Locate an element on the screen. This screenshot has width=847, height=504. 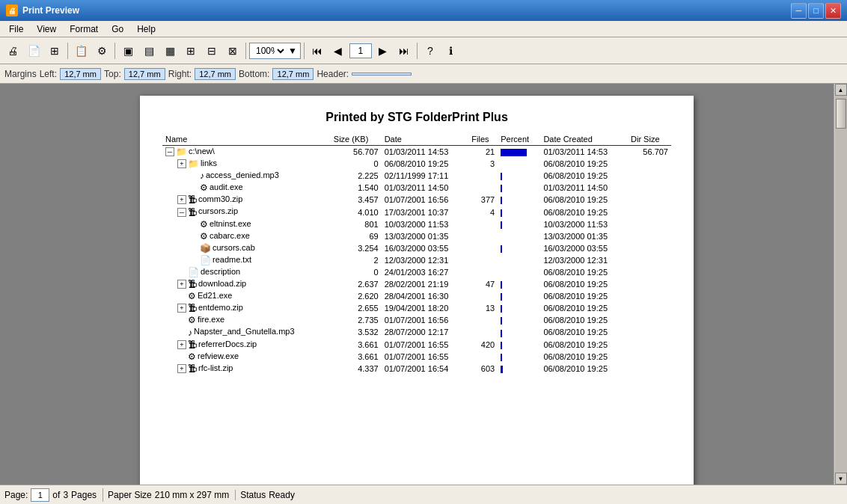
date-cell: 06/08/2010 19:25 is located at coordinates (425, 164).